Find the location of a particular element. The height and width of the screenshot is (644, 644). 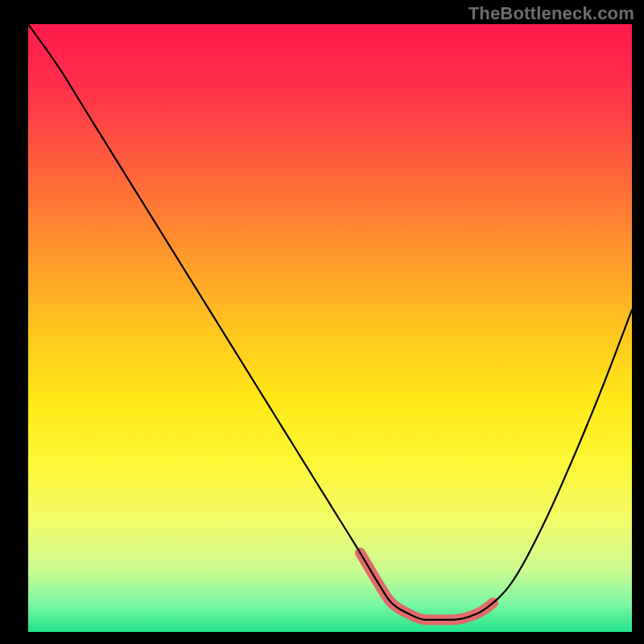

watermark-text: TheBottleneck.com is located at coordinates (551, 14).